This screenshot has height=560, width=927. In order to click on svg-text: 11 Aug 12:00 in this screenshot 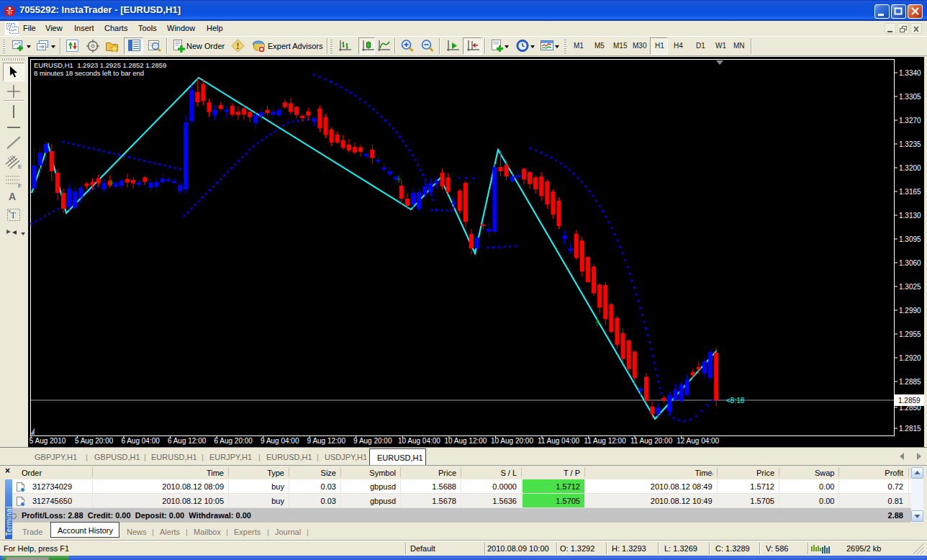, I will do `click(605, 441)`.